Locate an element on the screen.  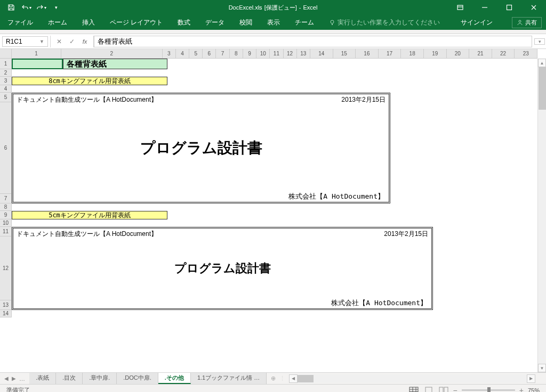
sheet-tab: 1.1ブックファイル情 … is located at coordinates (229, 378).